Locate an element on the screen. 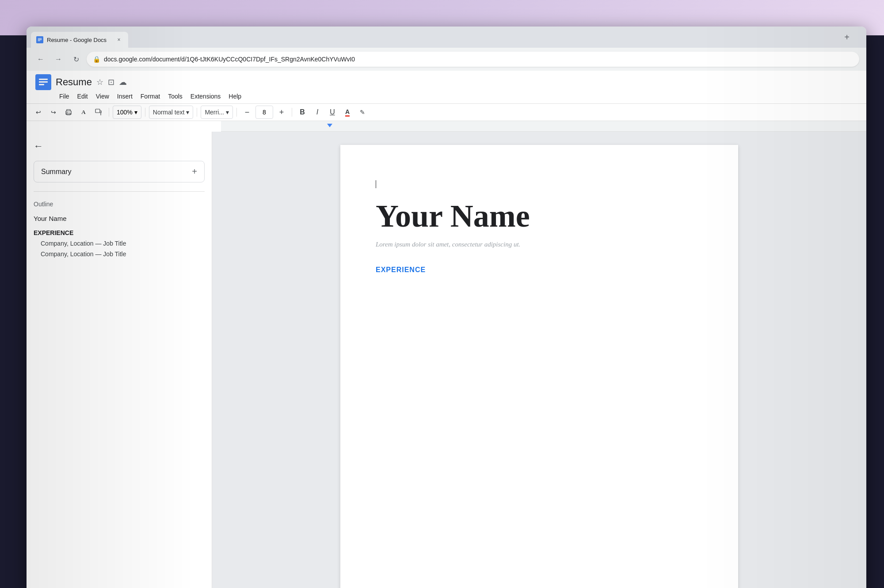  forward-button: → is located at coordinates (58, 59).